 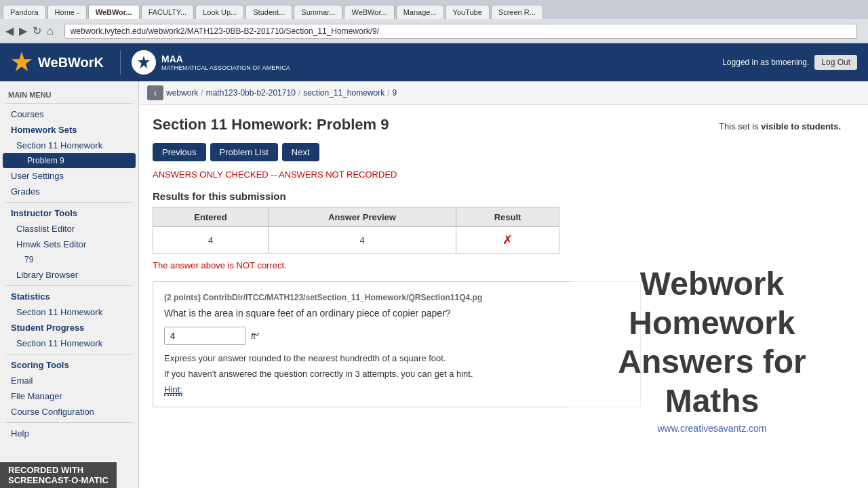 I want to click on breadcrumb-sep-2: /, so click(x=300, y=93).